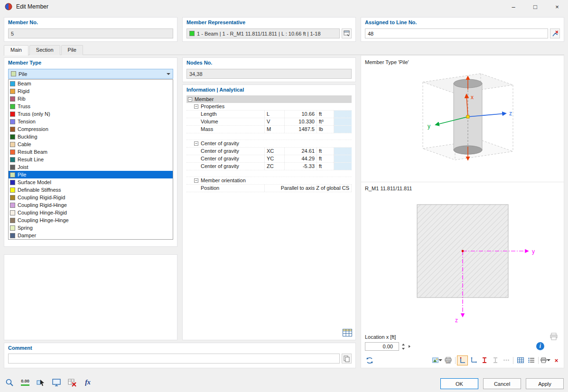 This screenshot has height=392, width=568. I want to click on nodes-input: 34,38, so click(269, 74).